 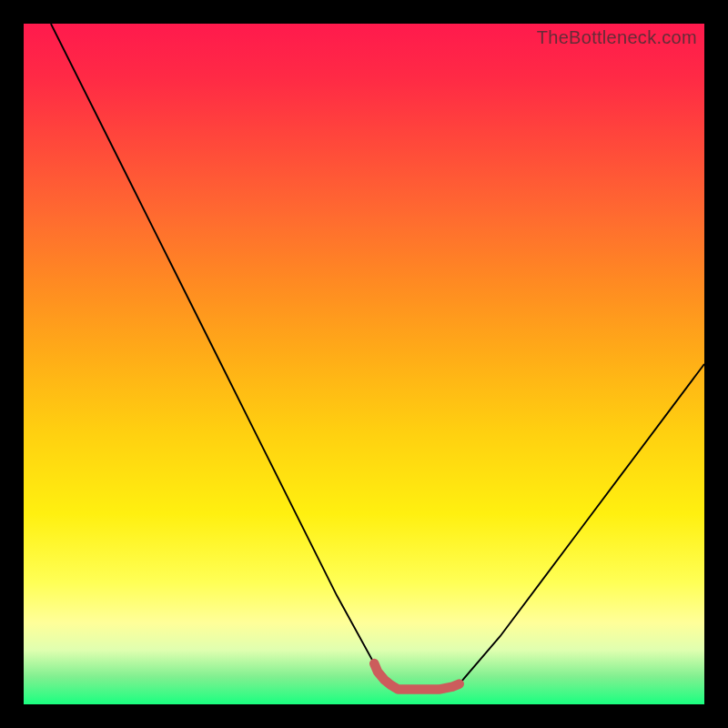 What do you see at coordinates (417, 676) in the screenshot?
I see `bottleneck-highlight-path` at bounding box center [417, 676].